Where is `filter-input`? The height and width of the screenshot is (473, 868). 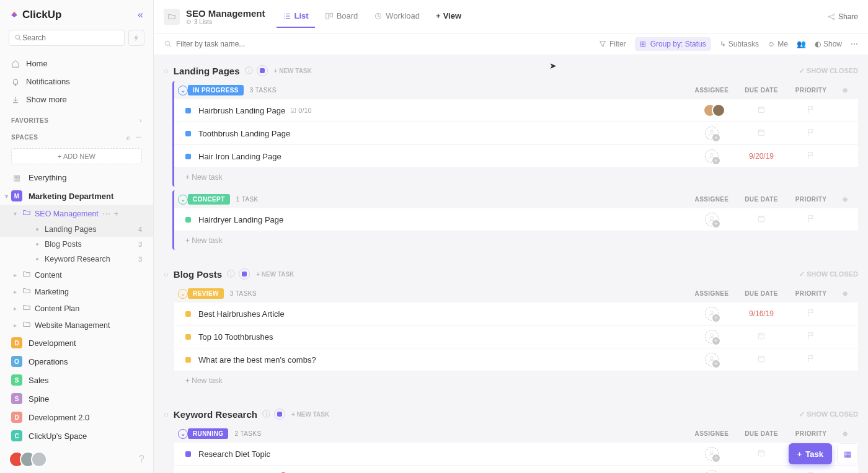 filter-input is located at coordinates (269, 44).